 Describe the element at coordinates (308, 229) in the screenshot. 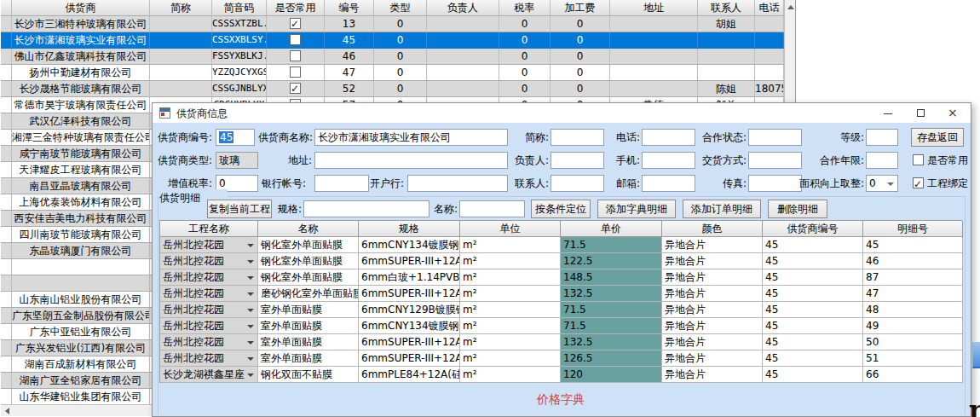

I see `detail-column-header-1: 名称` at that location.